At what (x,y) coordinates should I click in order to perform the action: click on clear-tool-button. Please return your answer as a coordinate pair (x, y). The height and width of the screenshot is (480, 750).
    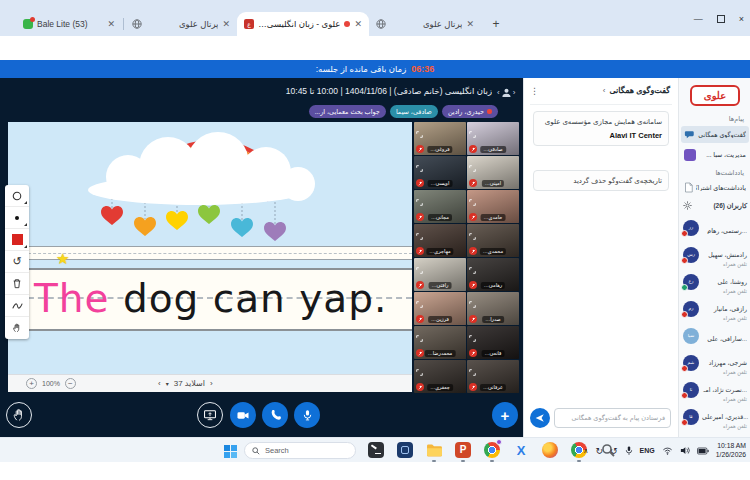
    Looking at the image, I should click on (17, 284).